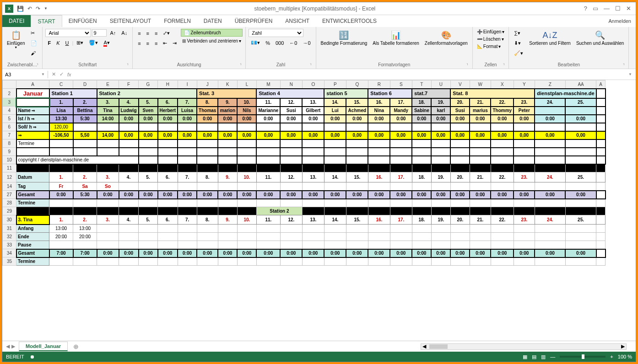 Image resolution: width=638 pixels, height=364 pixels. I want to click on number-format-select: Zahl, so click(276, 33).